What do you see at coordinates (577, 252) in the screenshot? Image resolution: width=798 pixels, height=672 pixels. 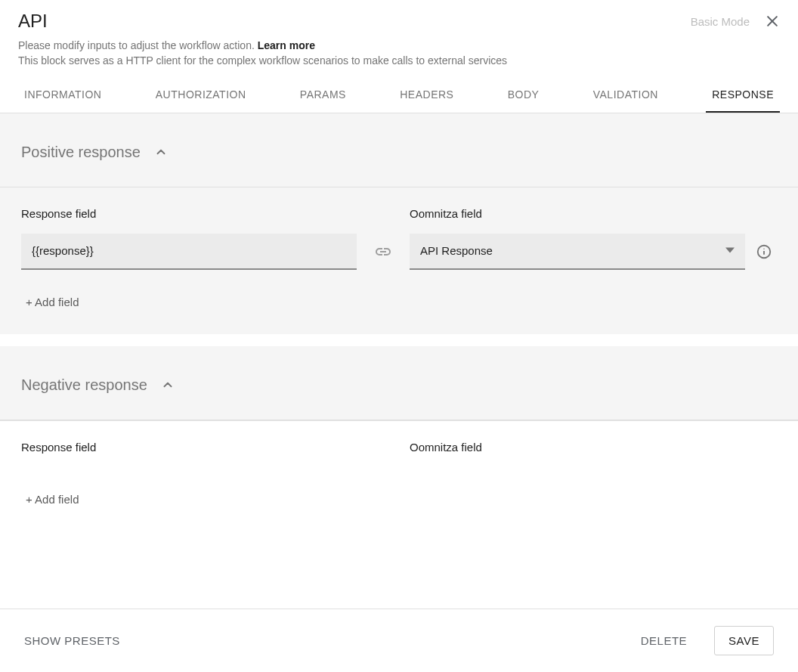 I see `oomnitza-field-select: API Response` at bounding box center [577, 252].